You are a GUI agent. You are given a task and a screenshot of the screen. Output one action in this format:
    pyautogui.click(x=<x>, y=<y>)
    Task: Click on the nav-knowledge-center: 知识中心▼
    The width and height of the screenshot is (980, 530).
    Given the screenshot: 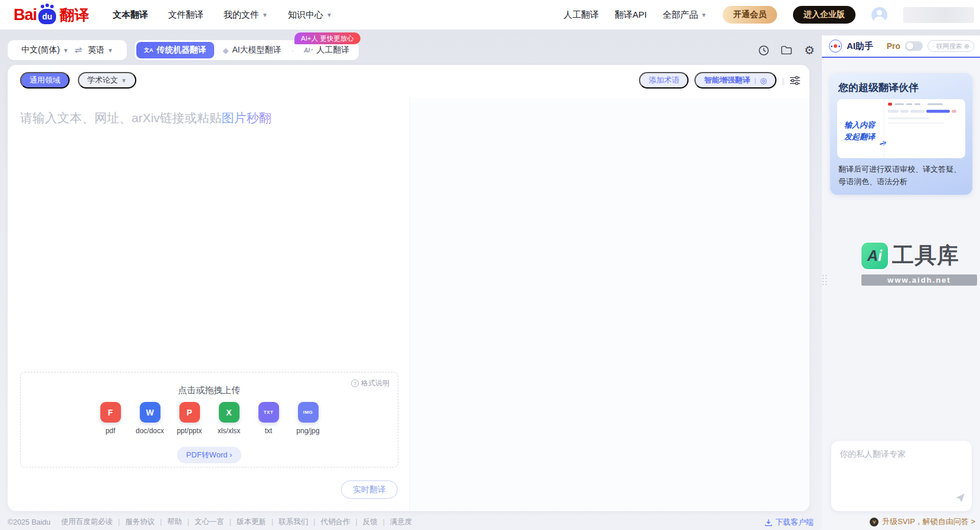 What is the action you would take?
    pyautogui.click(x=310, y=15)
    